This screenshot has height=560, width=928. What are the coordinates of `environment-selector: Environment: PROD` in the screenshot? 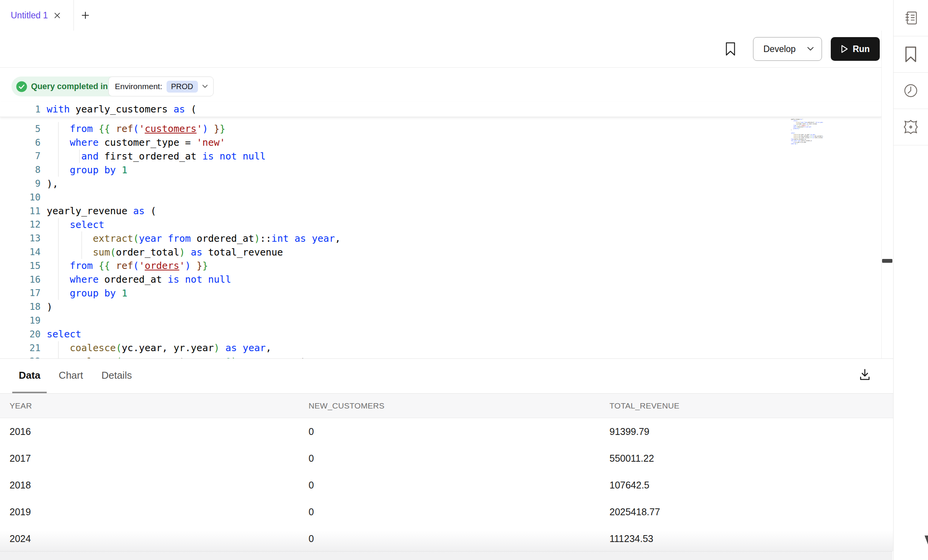 It's located at (161, 86).